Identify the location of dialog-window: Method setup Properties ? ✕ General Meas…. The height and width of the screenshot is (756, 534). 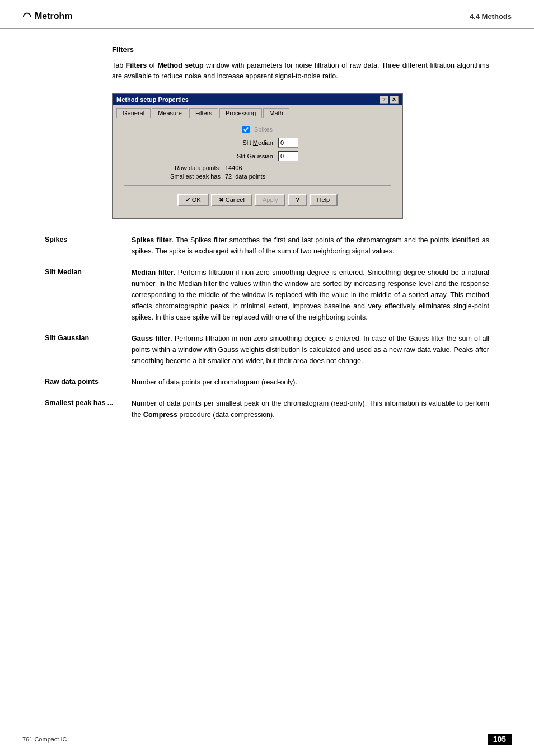
(257, 156).